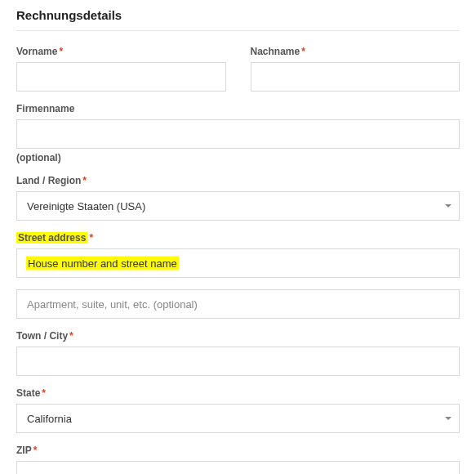  I want to click on zip-label: ZIP*, so click(238, 450).